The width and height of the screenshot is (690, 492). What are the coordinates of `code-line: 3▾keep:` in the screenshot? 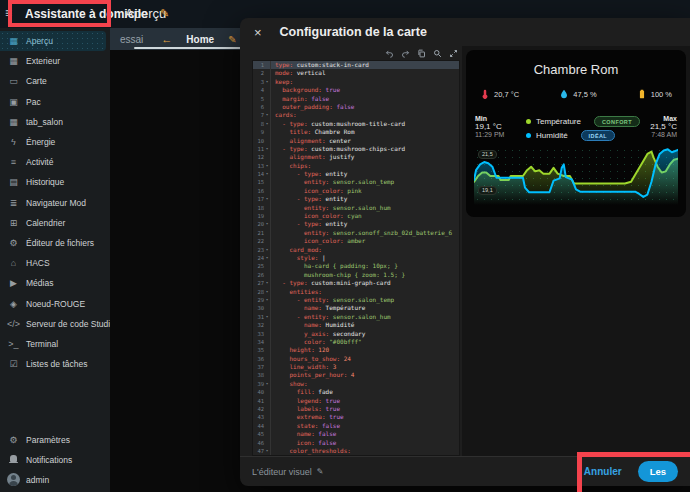 It's located at (356, 82).